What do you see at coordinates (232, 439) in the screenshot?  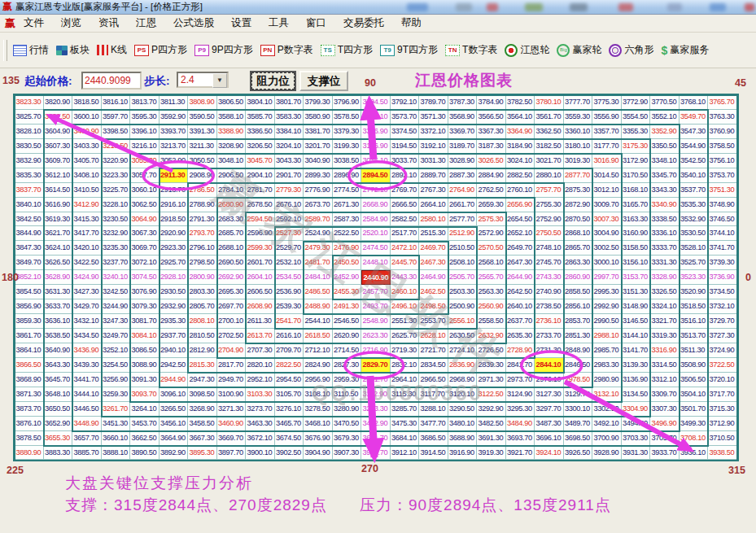 I see `grid-cell: 3669.70` at bounding box center [232, 439].